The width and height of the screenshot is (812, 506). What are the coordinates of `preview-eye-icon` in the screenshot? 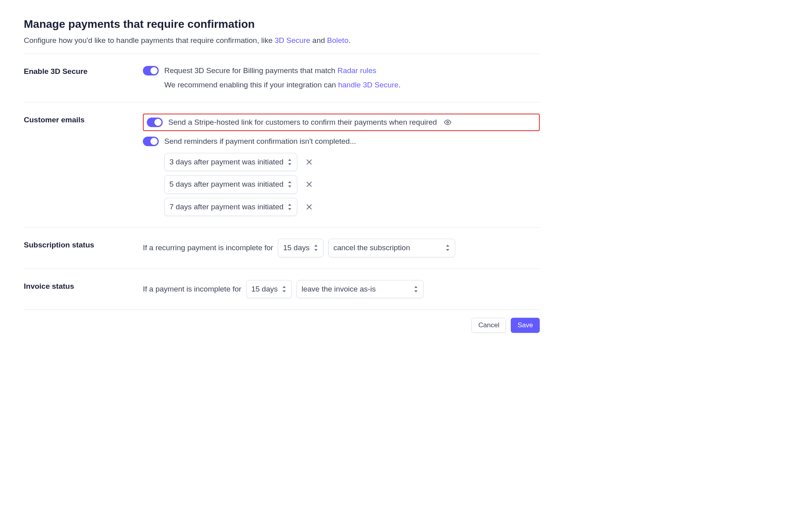 It's located at (448, 122).